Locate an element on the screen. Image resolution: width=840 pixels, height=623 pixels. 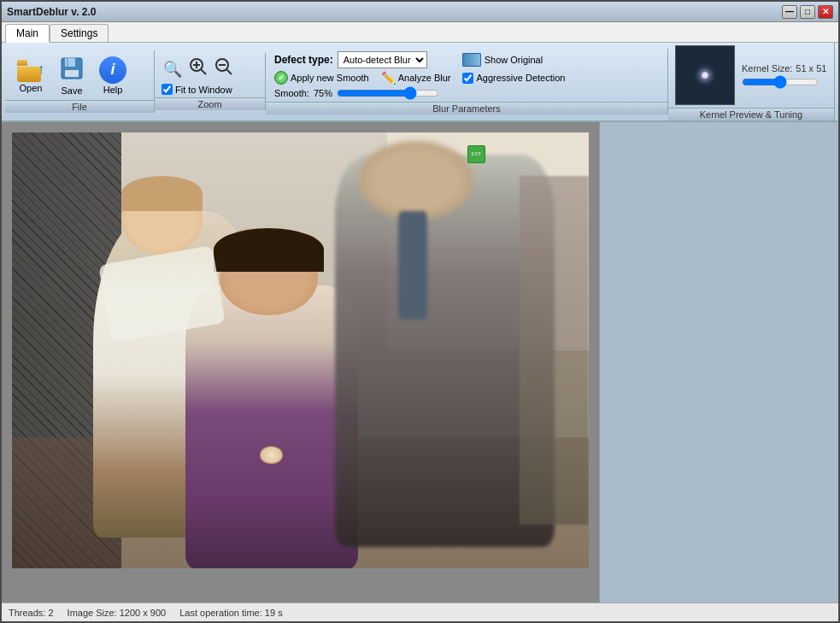
smooth-slider is located at coordinates (388, 93).